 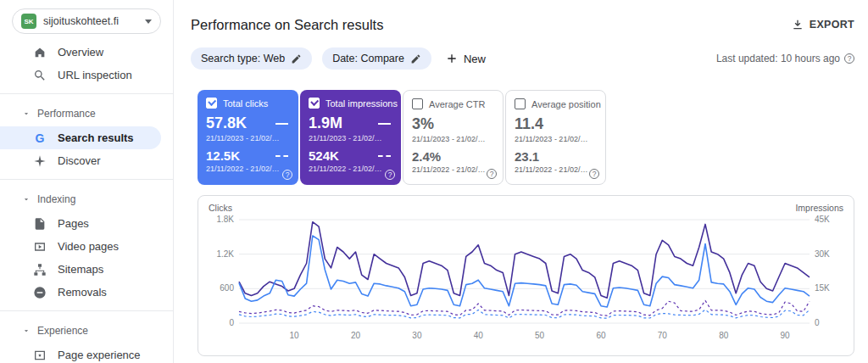 What do you see at coordinates (81, 137) in the screenshot?
I see `sidebar-item-search-results: G Search results` at bounding box center [81, 137].